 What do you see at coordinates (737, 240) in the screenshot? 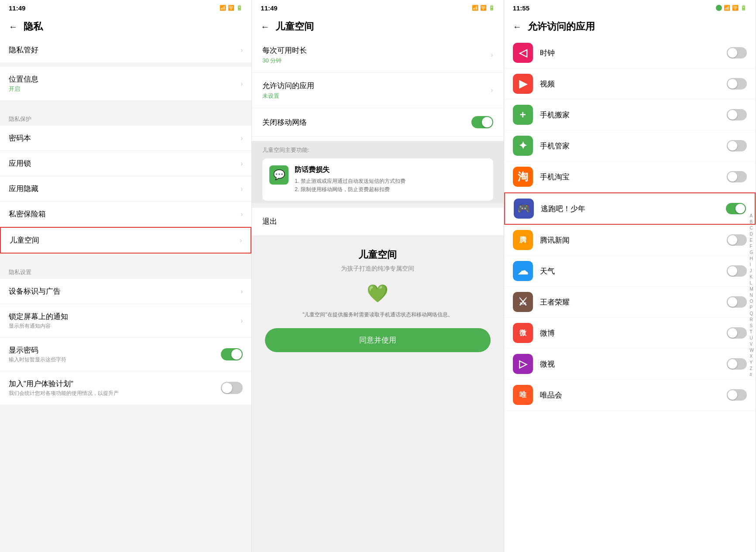
I see `tencent-toggle` at bounding box center [737, 240].